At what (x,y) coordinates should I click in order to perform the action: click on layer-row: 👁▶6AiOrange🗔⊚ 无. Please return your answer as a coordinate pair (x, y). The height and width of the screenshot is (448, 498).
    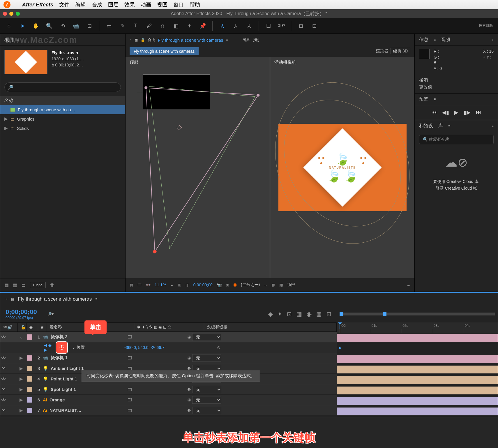
    Looking at the image, I should click on (168, 400).